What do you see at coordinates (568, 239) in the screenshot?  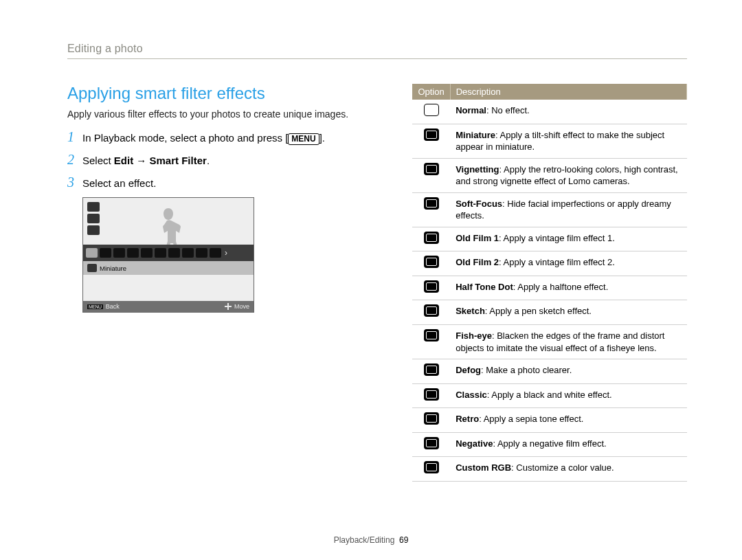 I see `option-desc-cell: Old Film 1: Apply a vintage film effect …` at bounding box center [568, 239].